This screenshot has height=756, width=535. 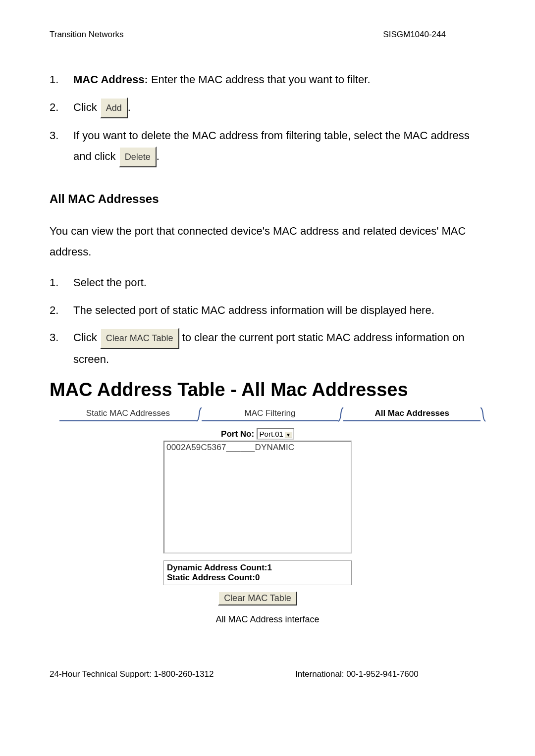 I want to click on footer-support-right: International: 00-1-952-941-7600, so click(x=357, y=674).